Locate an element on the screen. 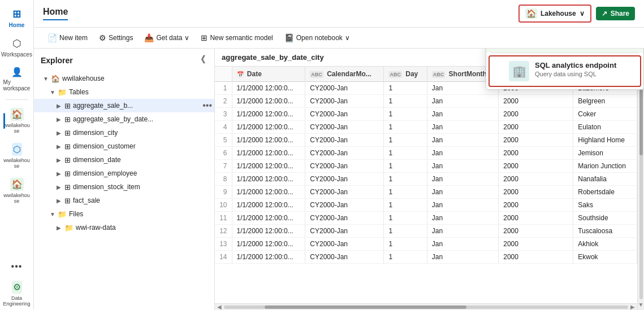 The height and width of the screenshot is (310, 644). nav-data-eng-label: Data Engineering is located at coordinates (16, 301).